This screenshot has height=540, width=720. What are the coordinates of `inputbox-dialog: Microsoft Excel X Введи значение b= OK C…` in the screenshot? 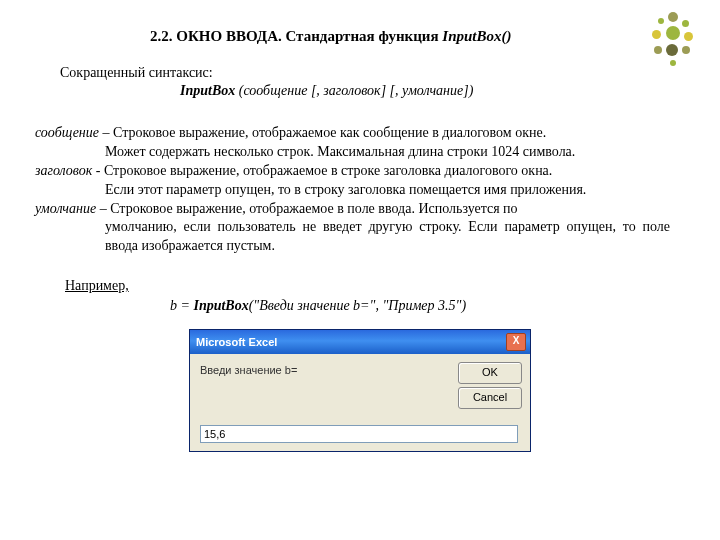 It's located at (360, 390).